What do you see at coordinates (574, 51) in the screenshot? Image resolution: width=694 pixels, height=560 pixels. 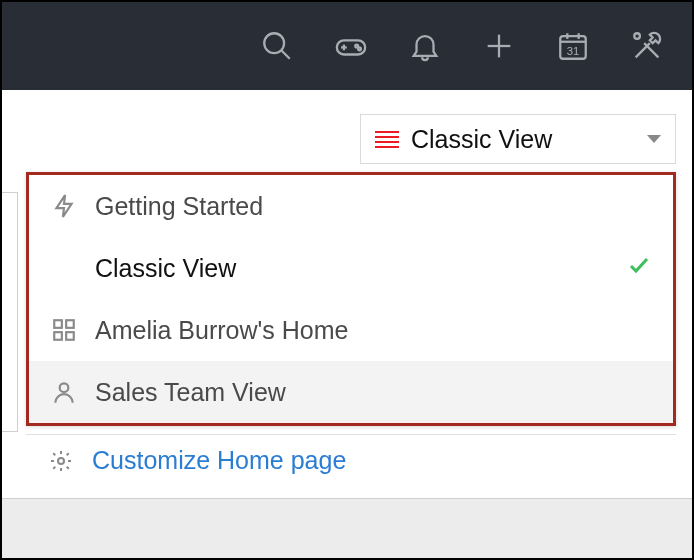 I see `svg-text: 31` at bounding box center [574, 51].